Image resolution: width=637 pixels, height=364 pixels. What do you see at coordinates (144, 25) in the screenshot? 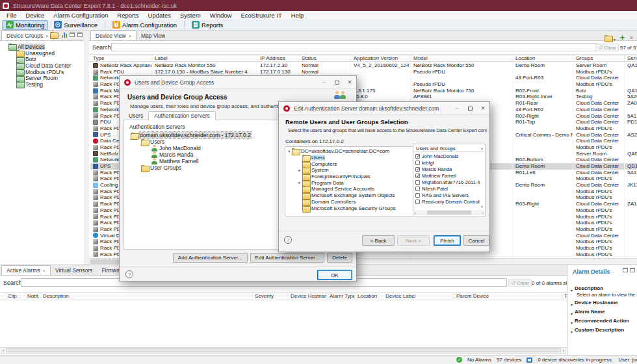
I see `perspective-alarm-configuration-button: Alarm Configuration` at bounding box center [144, 25].